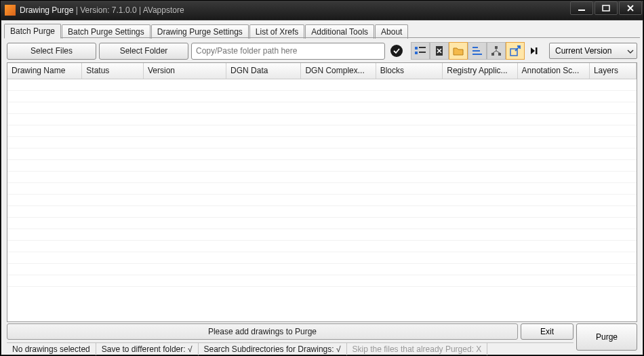 The height and width of the screenshot is (356, 644). I want to click on tree-button, so click(496, 51).